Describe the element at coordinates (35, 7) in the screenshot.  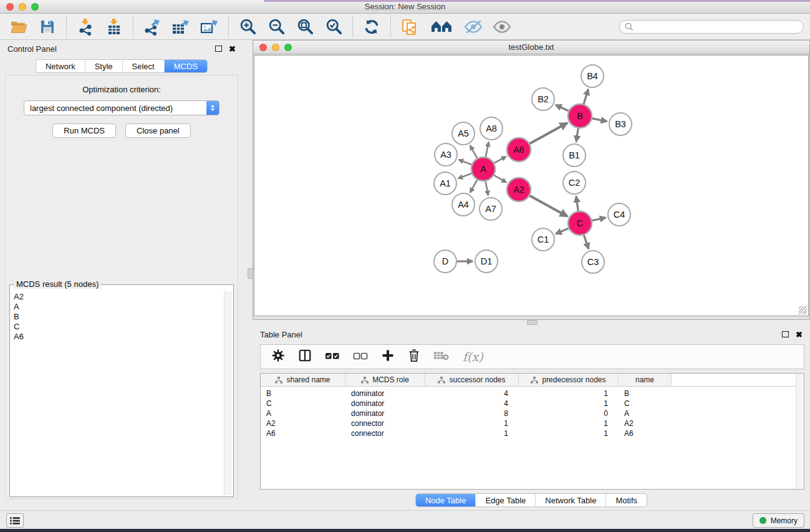
I see `maximize-window-icon` at that location.